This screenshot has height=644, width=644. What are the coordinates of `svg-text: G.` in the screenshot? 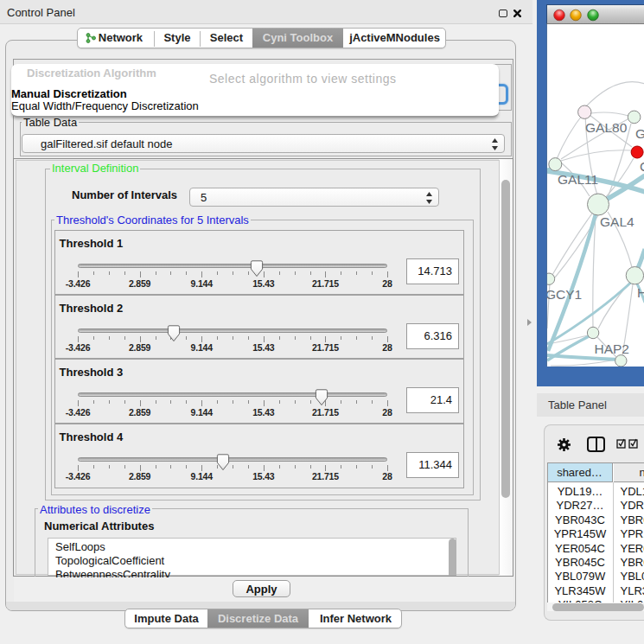 It's located at (640, 133).